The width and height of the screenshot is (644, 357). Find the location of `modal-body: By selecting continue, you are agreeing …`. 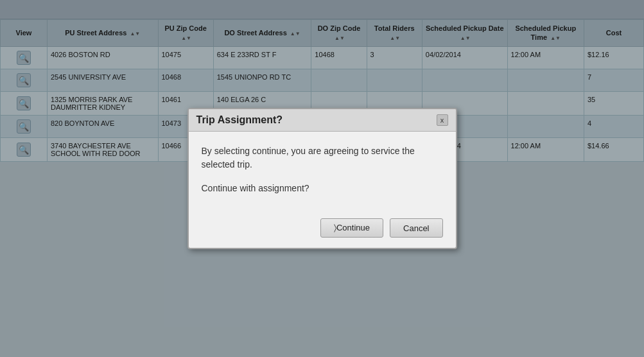

modal-body: By selecting continue, you are agreeing … is located at coordinates (322, 172).